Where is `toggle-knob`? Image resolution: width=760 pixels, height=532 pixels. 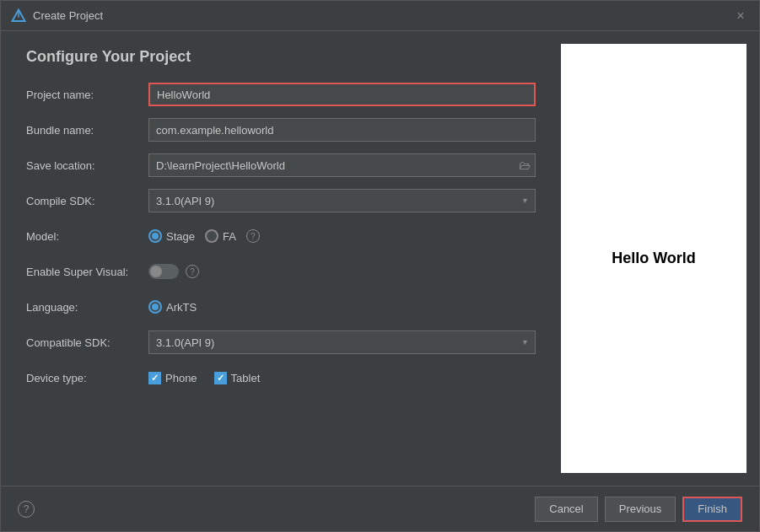 toggle-knob is located at coordinates (156, 271).